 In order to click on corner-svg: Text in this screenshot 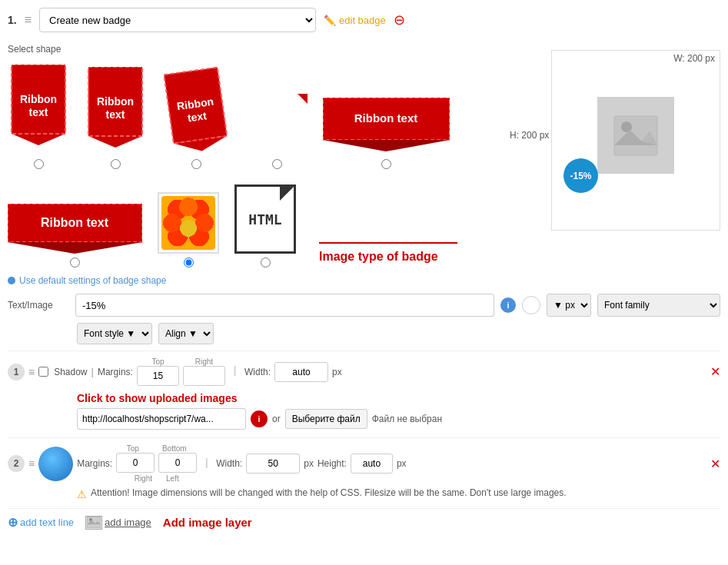, I will do `click(277, 125)`.